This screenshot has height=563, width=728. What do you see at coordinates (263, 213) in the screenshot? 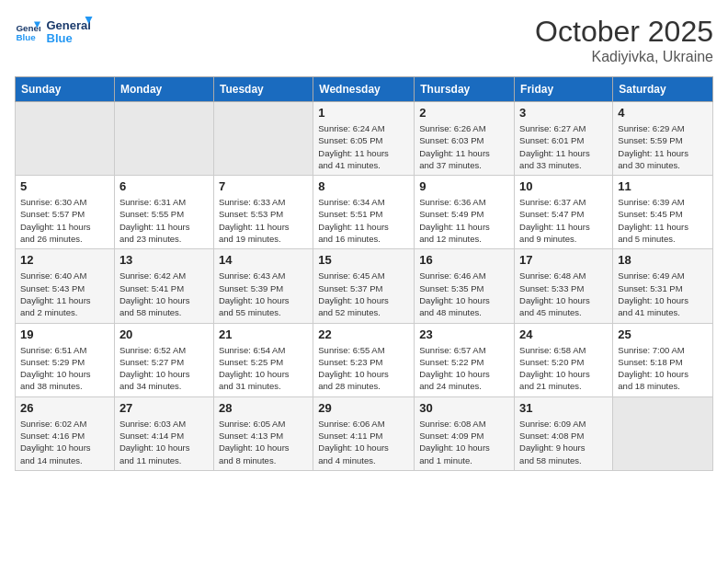
I see `calendar-day-cell: 7Sunrise: 6:33 AM Sunset: 5:53 PM Daylig…` at bounding box center [263, 213].